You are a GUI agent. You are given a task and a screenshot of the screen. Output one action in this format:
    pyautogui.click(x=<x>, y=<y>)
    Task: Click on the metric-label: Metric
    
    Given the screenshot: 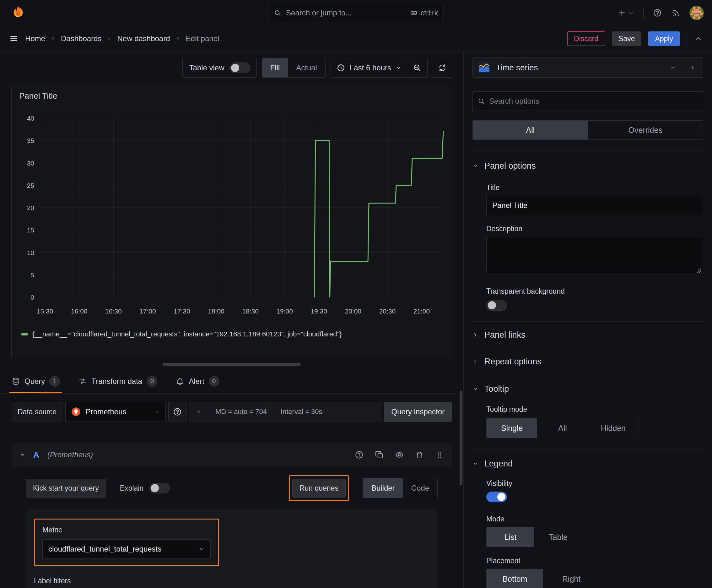 What is the action you would take?
    pyautogui.click(x=127, y=530)
    